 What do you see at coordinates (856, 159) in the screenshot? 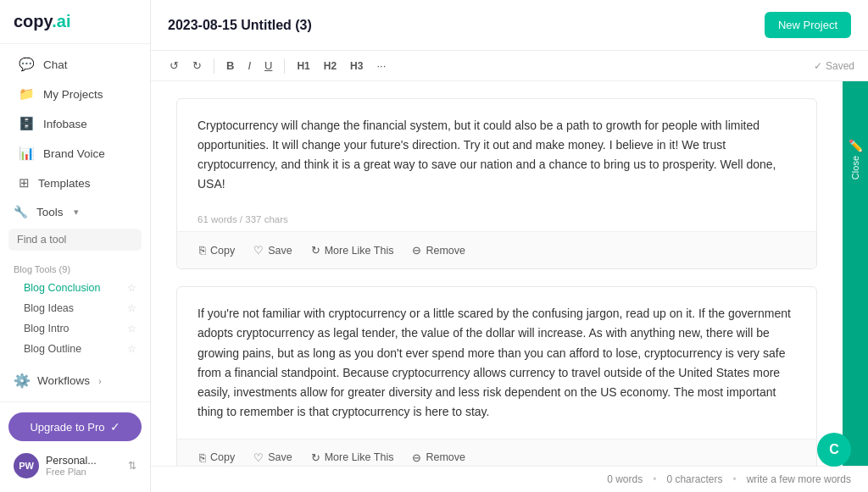
I see `close-panel-button: ✏️ Close` at bounding box center [856, 159].